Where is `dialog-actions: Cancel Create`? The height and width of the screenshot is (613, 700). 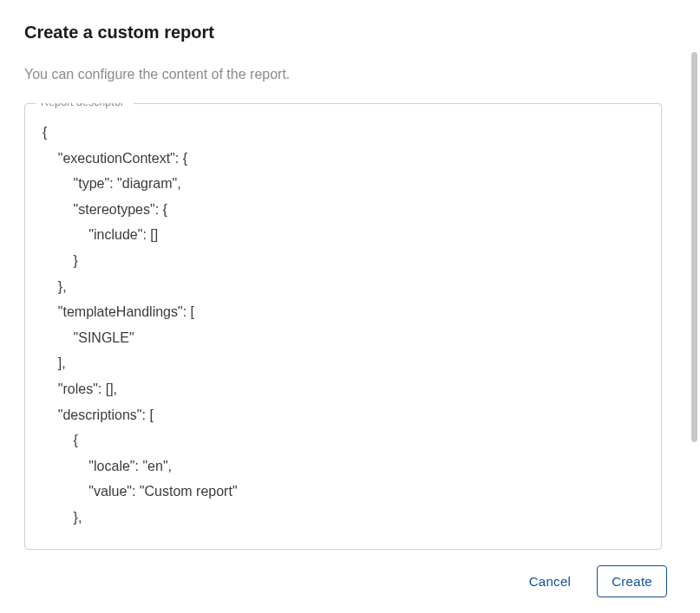
dialog-actions: Cancel Create is located at coordinates (350, 581).